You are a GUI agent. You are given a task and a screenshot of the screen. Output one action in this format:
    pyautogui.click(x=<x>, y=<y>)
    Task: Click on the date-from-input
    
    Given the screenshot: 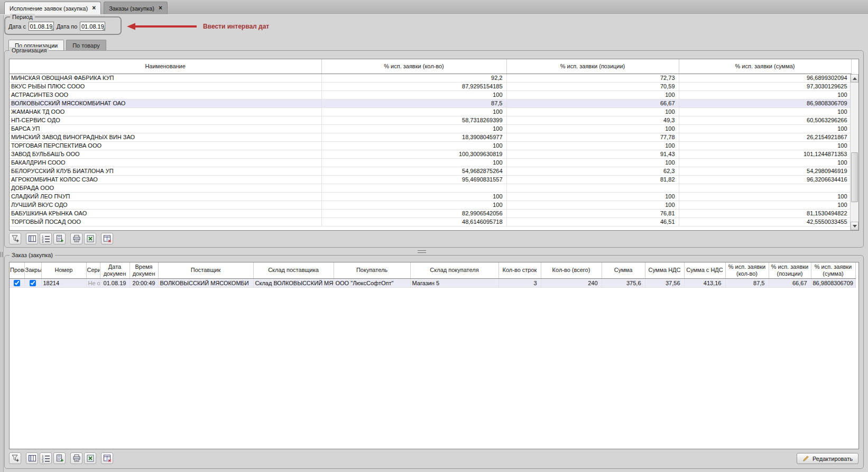 What is the action you would take?
    pyautogui.click(x=41, y=26)
    